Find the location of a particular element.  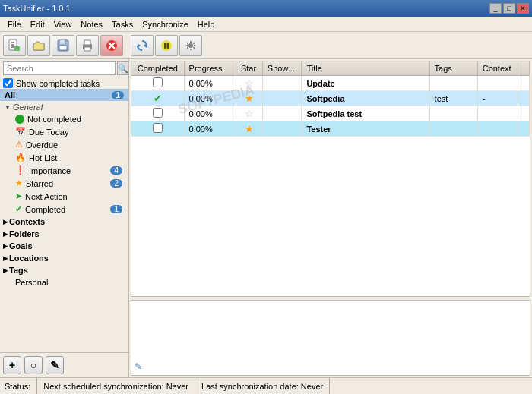

sidebar-item-overdue: ⚠ Overdue is located at coordinates (64, 144).